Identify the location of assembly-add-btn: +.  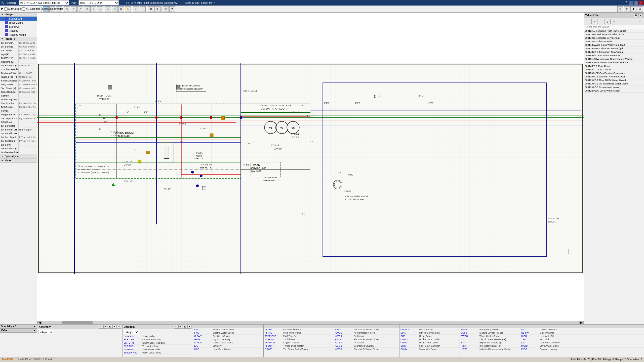
(101, 327).